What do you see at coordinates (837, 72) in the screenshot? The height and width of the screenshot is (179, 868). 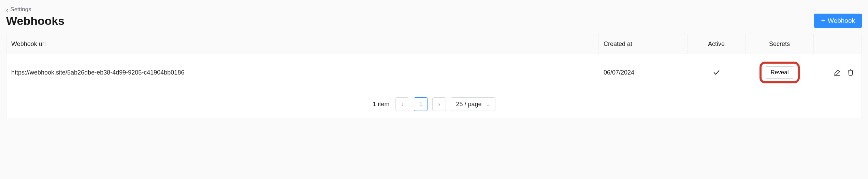 I see `edit-webhook-button` at bounding box center [837, 72].